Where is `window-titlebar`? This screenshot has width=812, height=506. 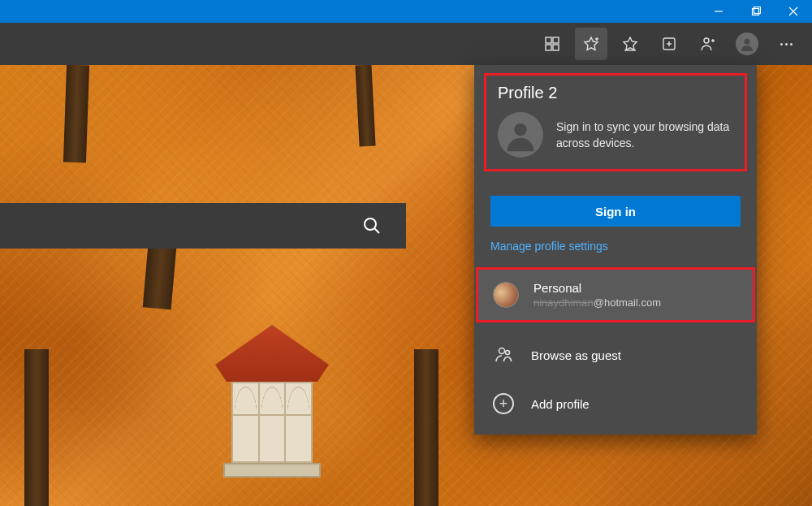 window-titlebar is located at coordinates (406, 11).